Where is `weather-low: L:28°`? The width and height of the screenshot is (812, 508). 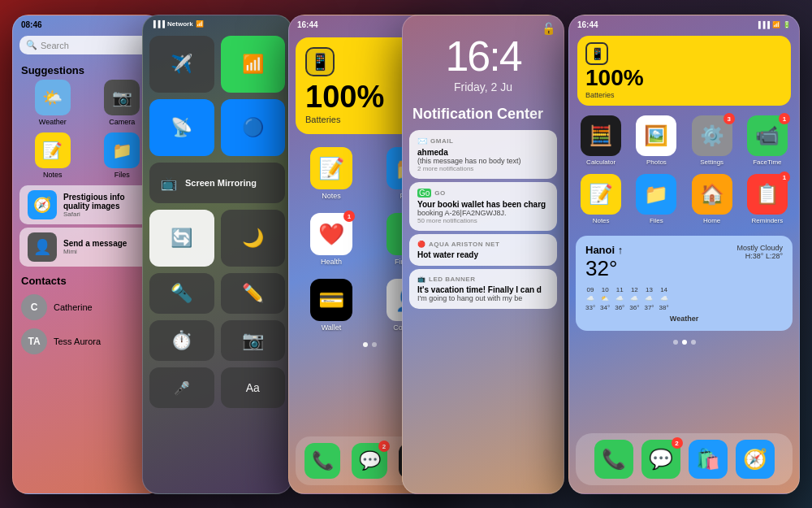
weather-low: L:28° is located at coordinates (775, 256).